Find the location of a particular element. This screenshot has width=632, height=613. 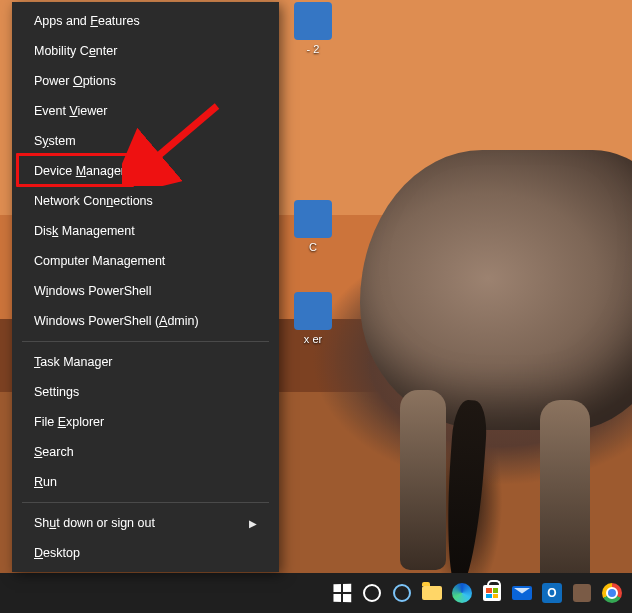

menu-item-label: File Explorer is located at coordinates (69, 422).